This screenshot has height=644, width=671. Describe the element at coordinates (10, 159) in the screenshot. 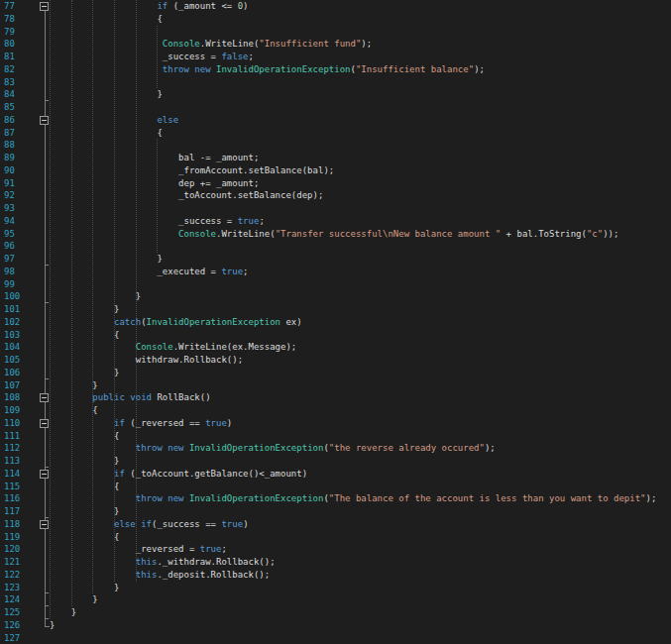

I see `line-number: 89` at that location.